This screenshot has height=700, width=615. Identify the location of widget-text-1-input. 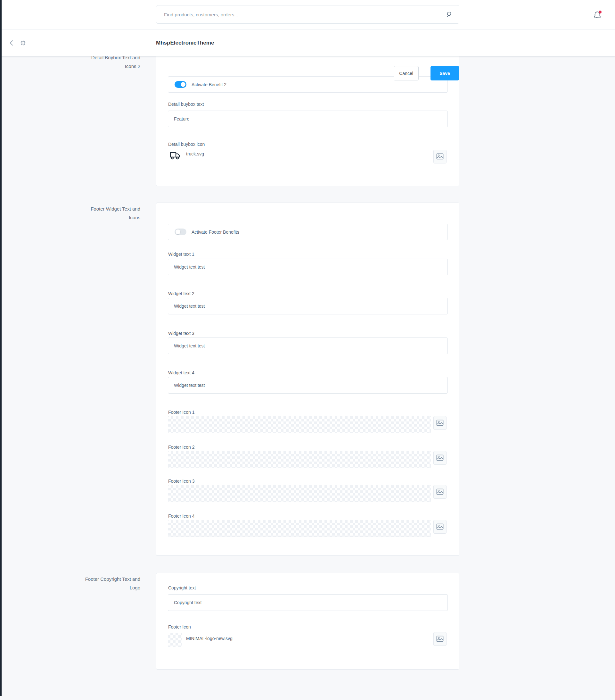
(308, 267).